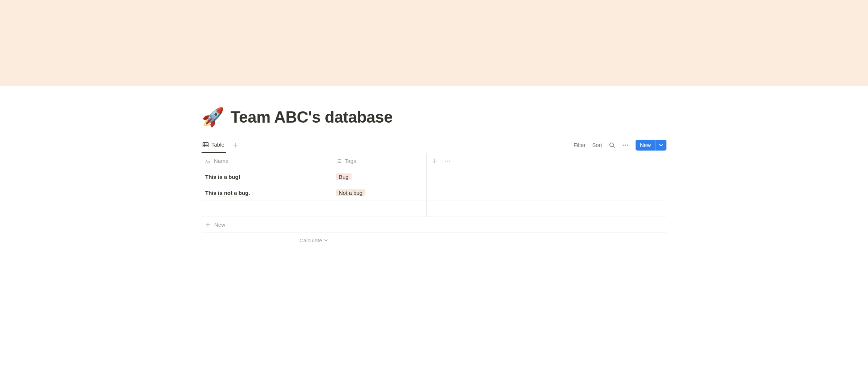 The image size is (868, 386). I want to click on tag-badge: Not a bug, so click(351, 193).